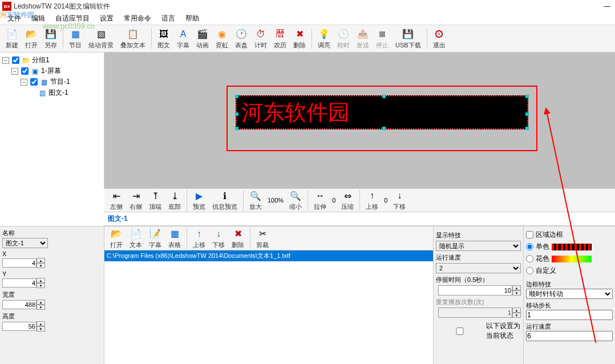  What do you see at coordinates (19, 305) in the screenshot?
I see `width-input` at bounding box center [19, 305].